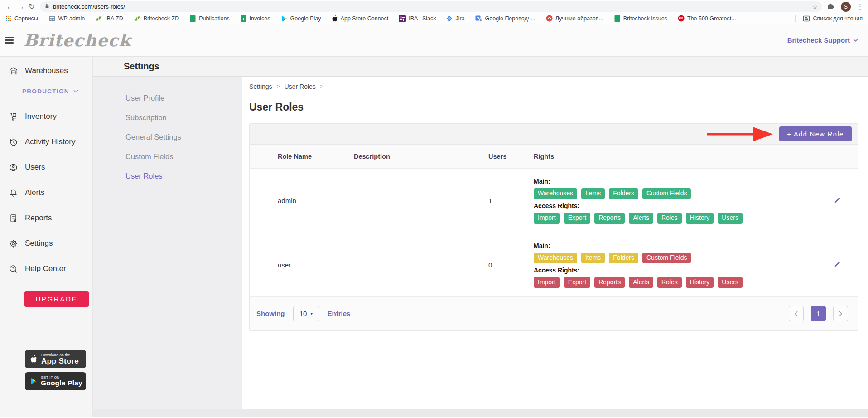  What do you see at coordinates (511, 200) in the screenshot?
I see `role-users-count: 1` at bounding box center [511, 200].